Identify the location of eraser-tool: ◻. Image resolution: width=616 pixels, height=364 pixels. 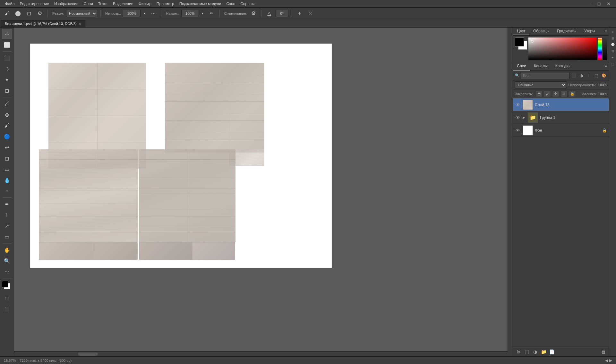
(7, 158).